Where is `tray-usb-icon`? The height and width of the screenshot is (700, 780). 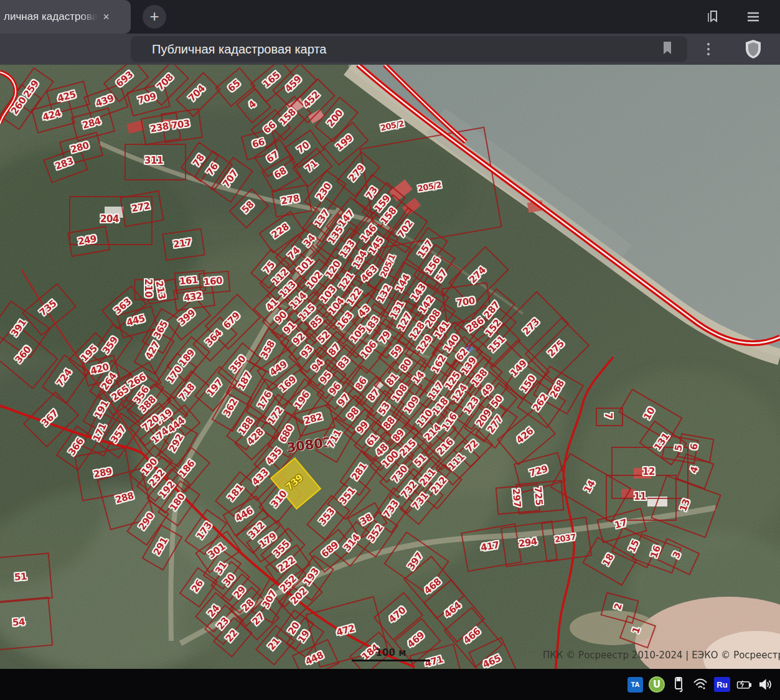 tray-usb-icon is located at coordinates (679, 684).